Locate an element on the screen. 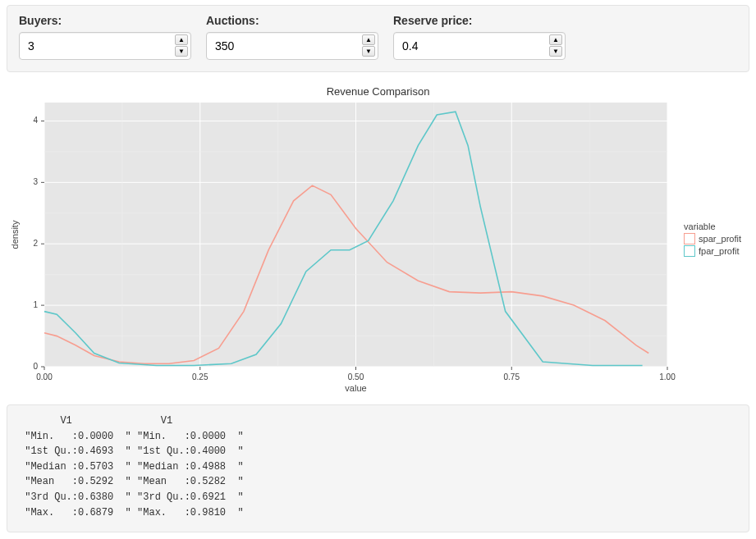 The image size is (756, 539). svg-text: 0.75 is located at coordinates (512, 377).